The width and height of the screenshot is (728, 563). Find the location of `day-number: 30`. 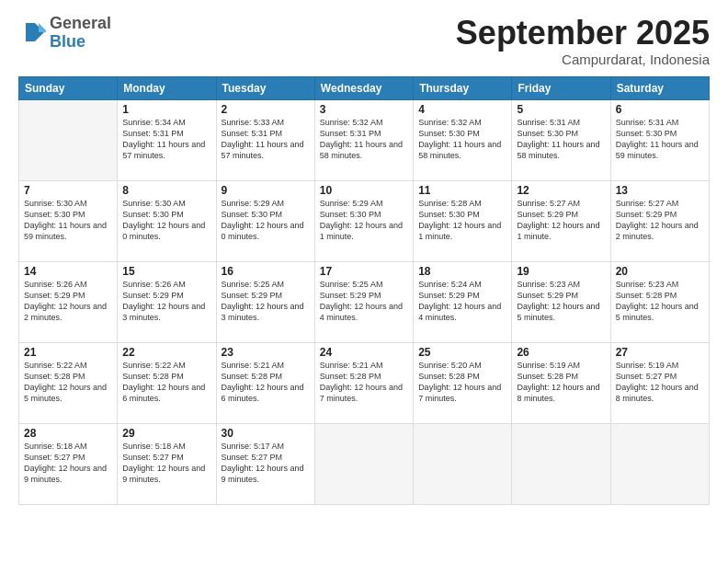

day-number: 30 is located at coordinates (266, 433).